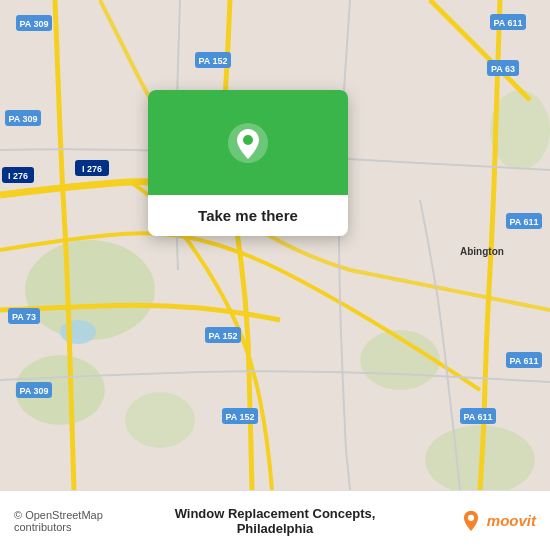 The width and height of the screenshot is (550, 550). Describe the element at coordinates (471, 521) in the screenshot. I see `moovit-pin-icon` at that location.